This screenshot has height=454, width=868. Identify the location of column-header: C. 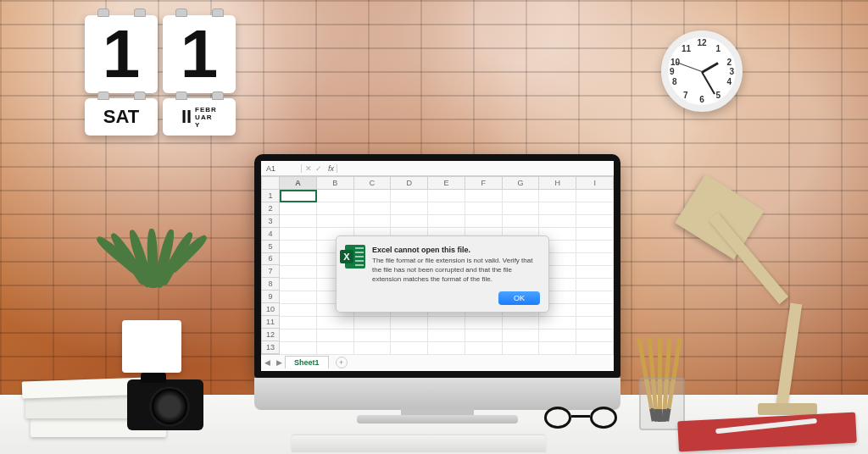
(373, 183).